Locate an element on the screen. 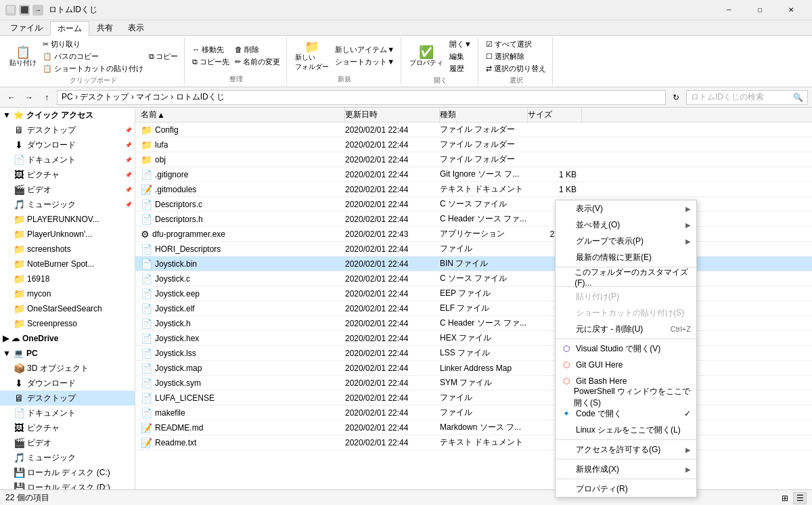  forward-button: → is located at coordinates (29, 97).